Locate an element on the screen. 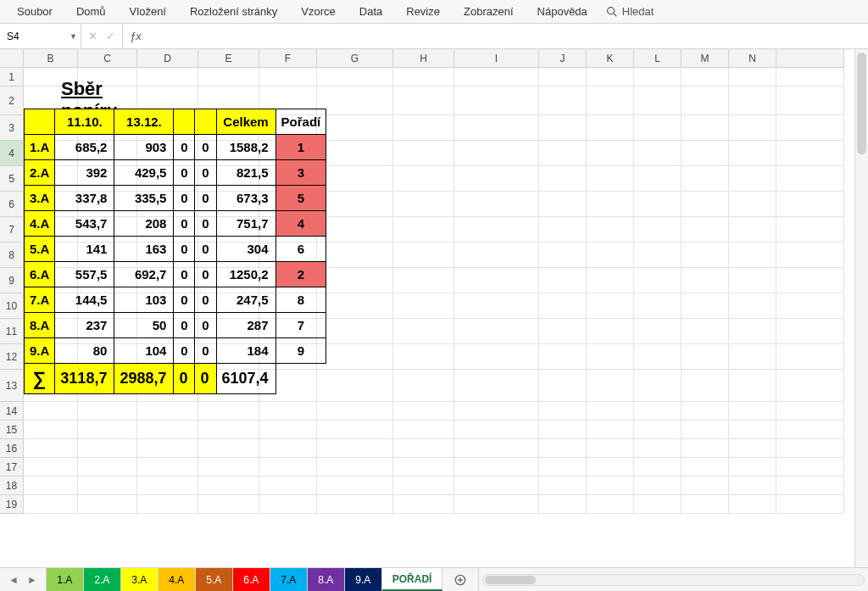 The width and height of the screenshot is (868, 591). row-header-15: 15 is located at coordinates (12, 430).